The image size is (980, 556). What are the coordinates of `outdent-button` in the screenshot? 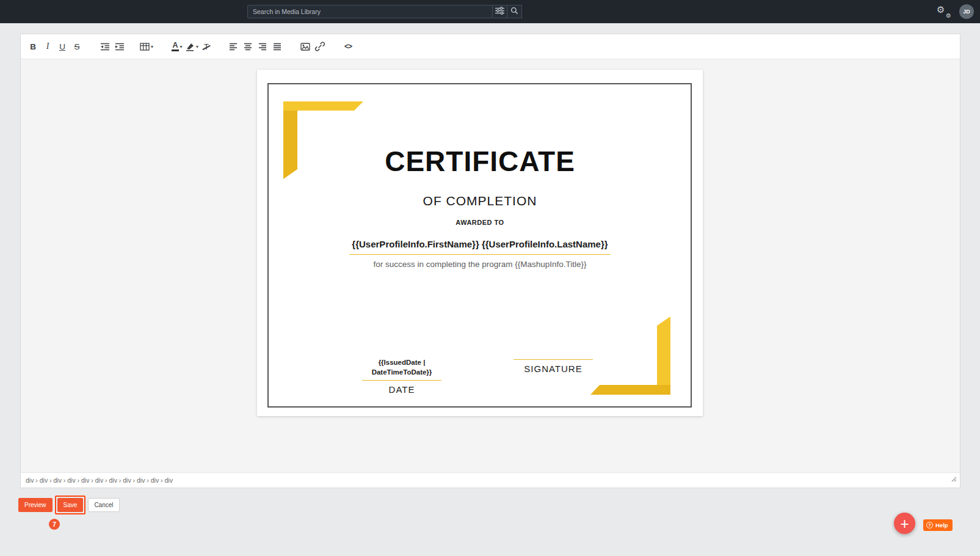 It's located at (105, 46).